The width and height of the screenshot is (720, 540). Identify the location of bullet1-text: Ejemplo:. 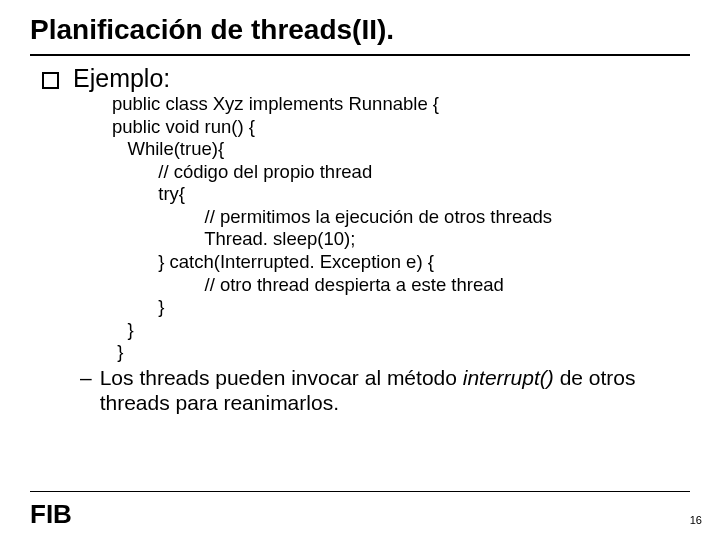
(122, 78).